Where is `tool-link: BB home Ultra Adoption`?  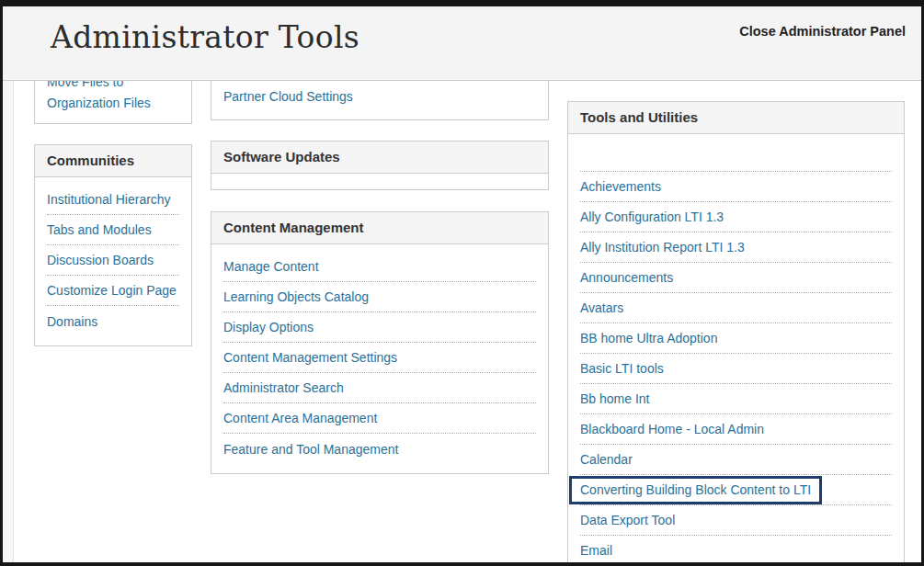 tool-link: BB home Ultra Adoption is located at coordinates (649, 338).